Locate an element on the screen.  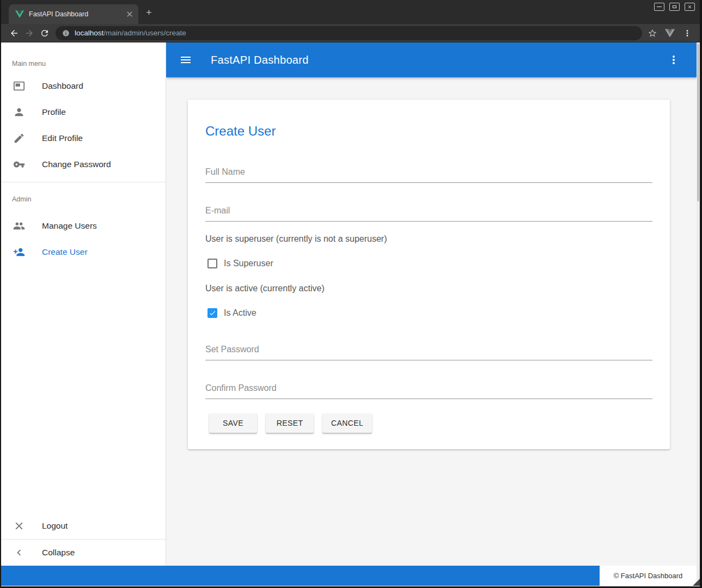
window-minimize-button is located at coordinates (659, 7).